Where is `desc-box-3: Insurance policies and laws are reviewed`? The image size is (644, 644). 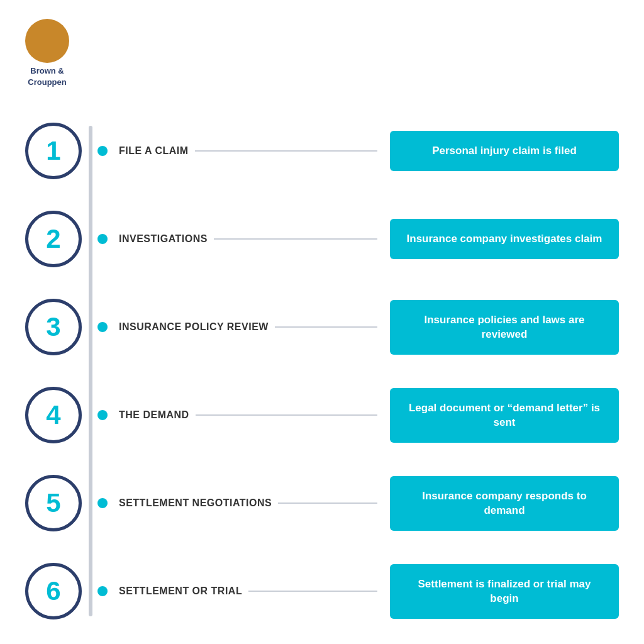 desc-box-3: Insurance policies and laws are reviewed is located at coordinates (504, 328).